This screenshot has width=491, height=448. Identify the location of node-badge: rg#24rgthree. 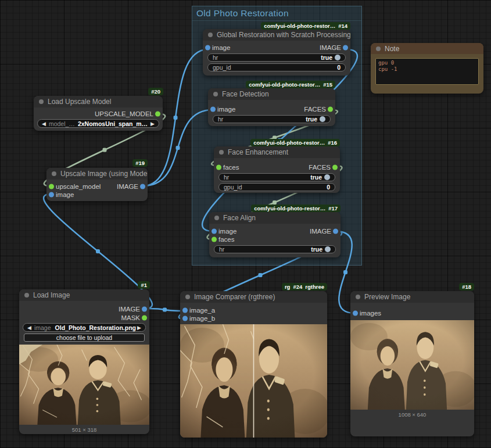
(304, 287).